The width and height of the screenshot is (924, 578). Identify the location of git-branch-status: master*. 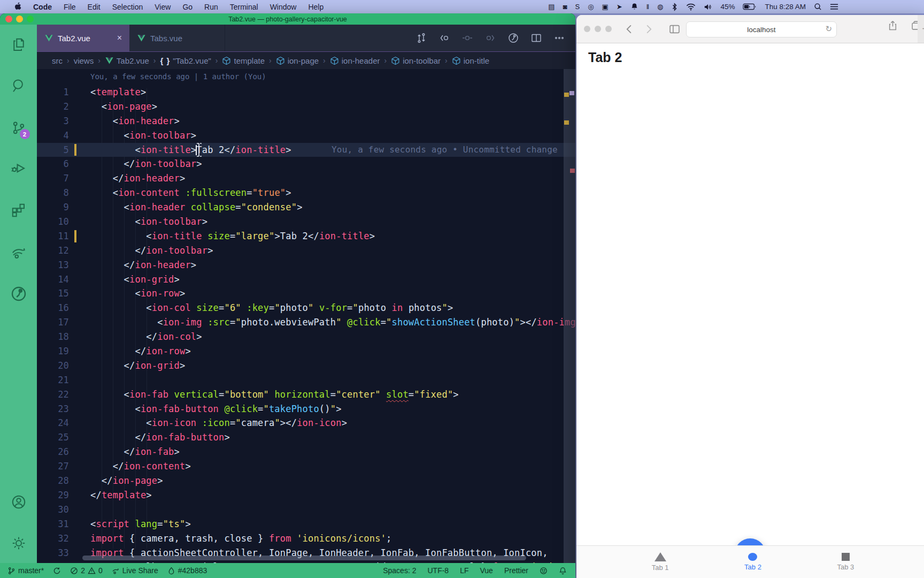
(26, 571).